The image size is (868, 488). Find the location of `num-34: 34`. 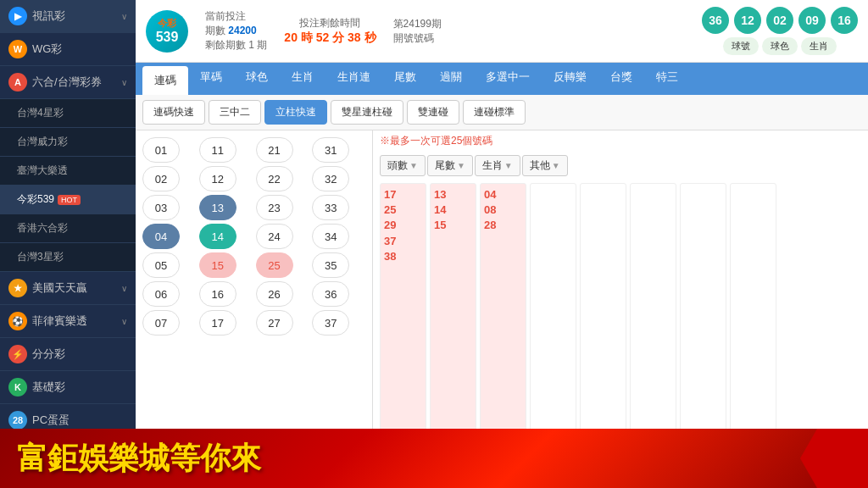

num-34: 34 is located at coordinates (331, 236).